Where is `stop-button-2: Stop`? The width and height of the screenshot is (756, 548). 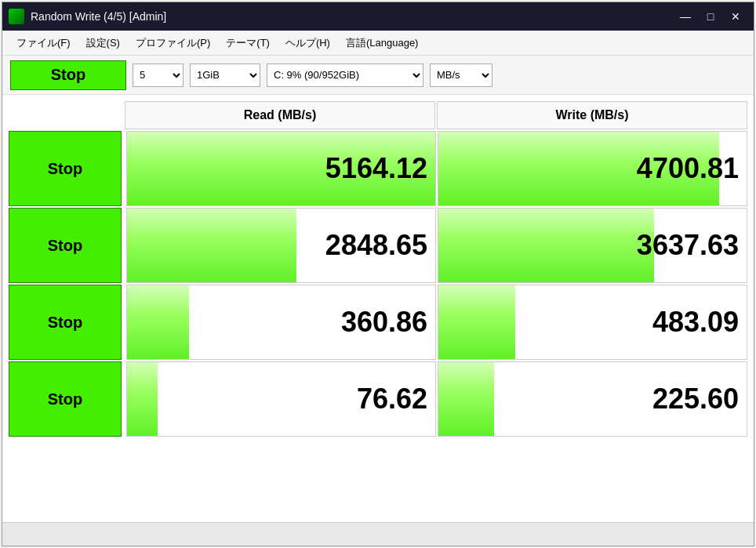 stop-button-2: Stop is located at coordinates (65, 322).